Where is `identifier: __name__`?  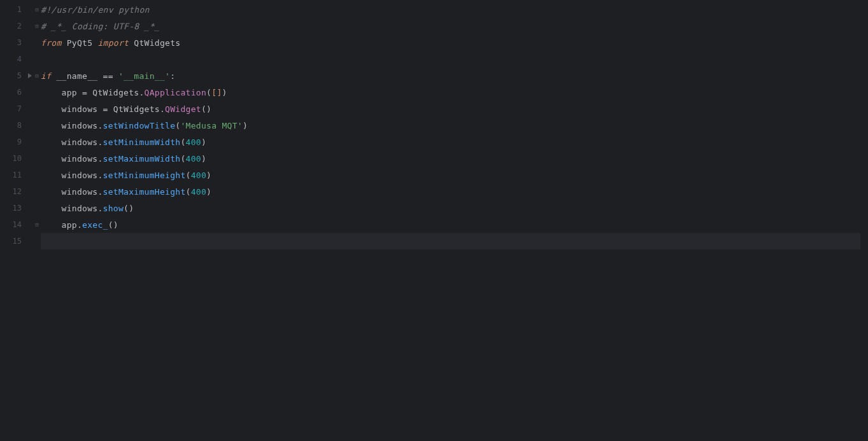 identifier: __name__ is located at coordinates (76, 76).